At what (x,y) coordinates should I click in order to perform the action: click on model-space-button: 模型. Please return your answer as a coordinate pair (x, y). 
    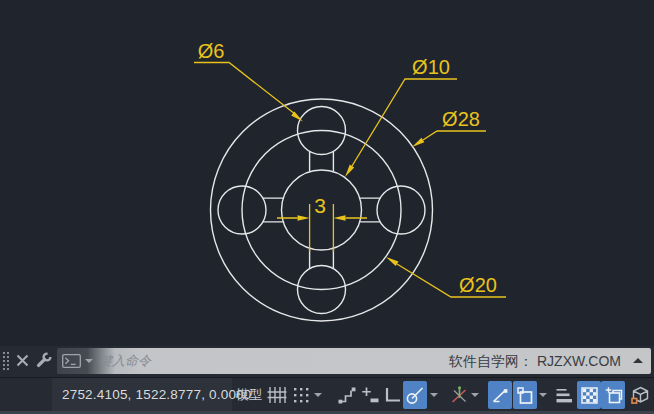
    Looking at the image, I should click on (249, 395).